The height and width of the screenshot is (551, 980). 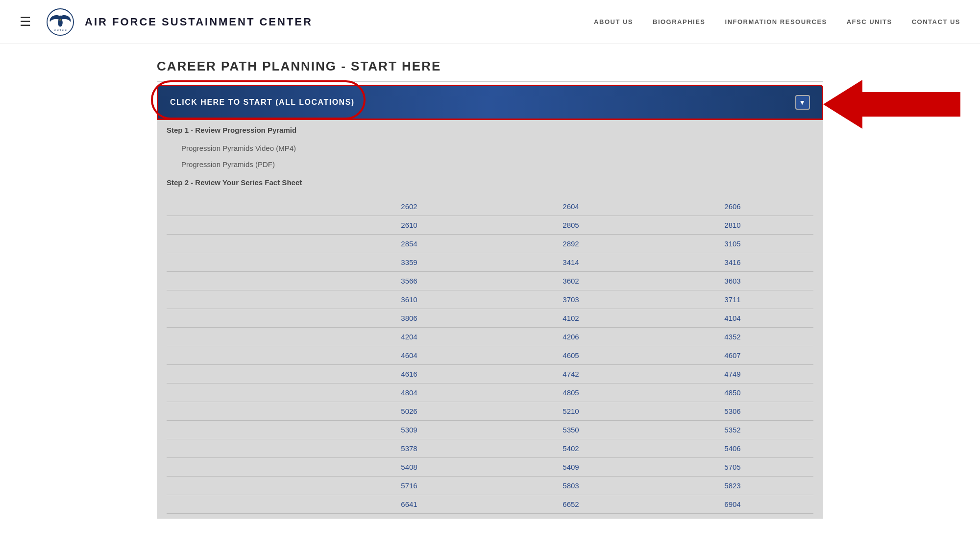 I want to click on series-code: 5406, so click(x=733, y=449).